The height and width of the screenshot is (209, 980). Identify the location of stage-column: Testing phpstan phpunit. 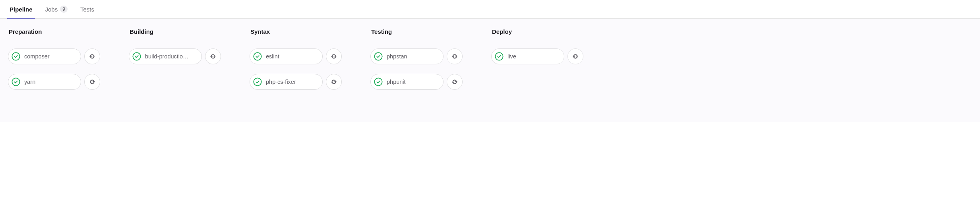
(416, 59).